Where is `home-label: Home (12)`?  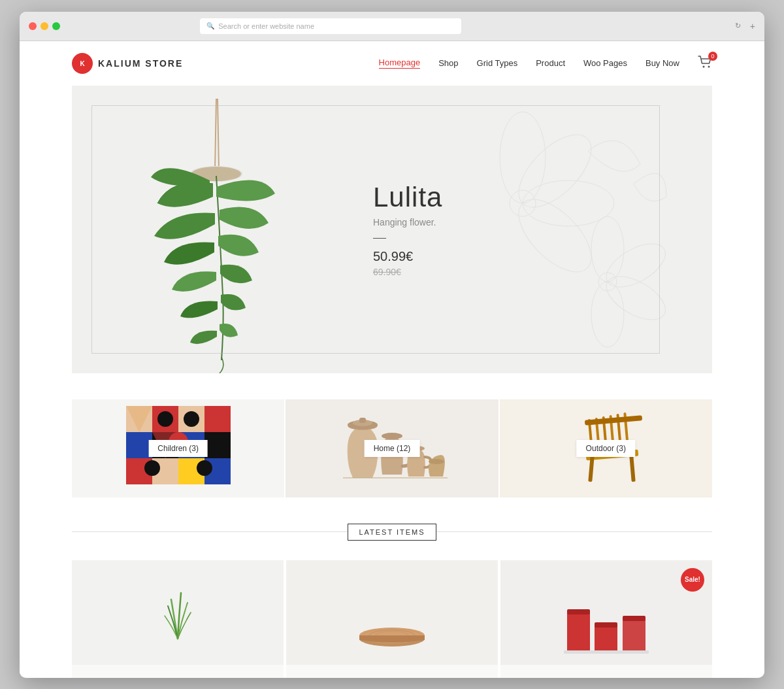 home-label: Home (12) is located at coordinates (392, 448).